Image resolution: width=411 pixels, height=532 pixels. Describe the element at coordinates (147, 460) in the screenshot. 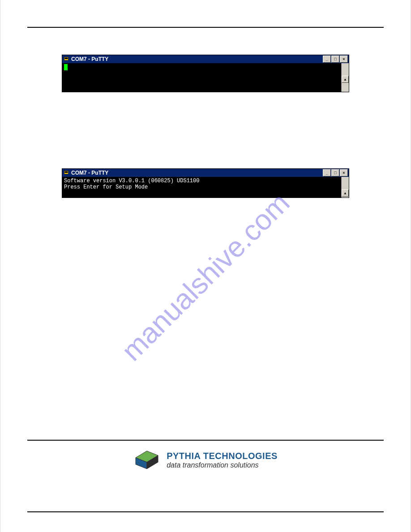

I see `pythia-logo-icon` at that location.